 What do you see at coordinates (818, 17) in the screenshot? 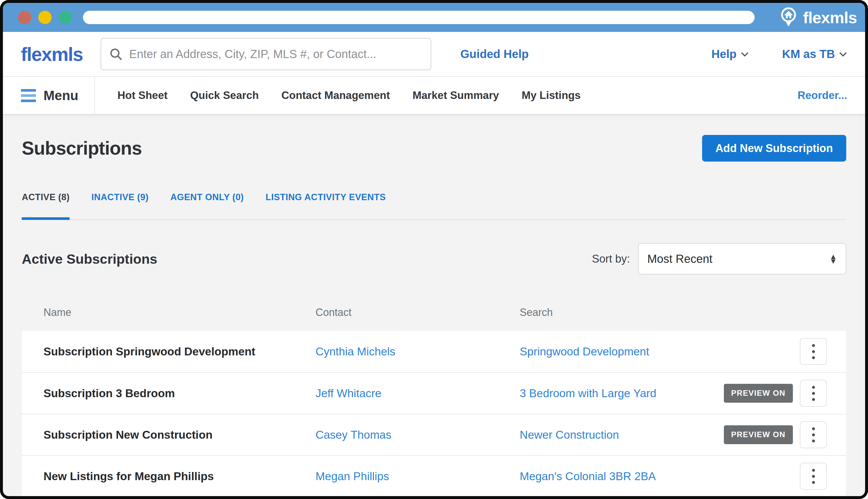
I see `flexmls-brand: flexmls` at bounding box center [818, 17].